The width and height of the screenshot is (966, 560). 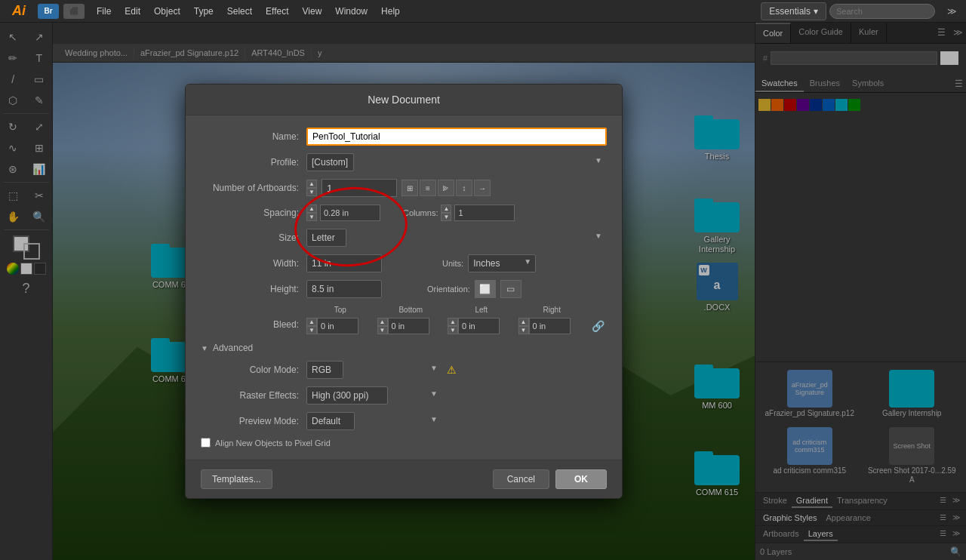 I want to click on bleed-bottom-label: Bottom, so click(x=411, y=309).